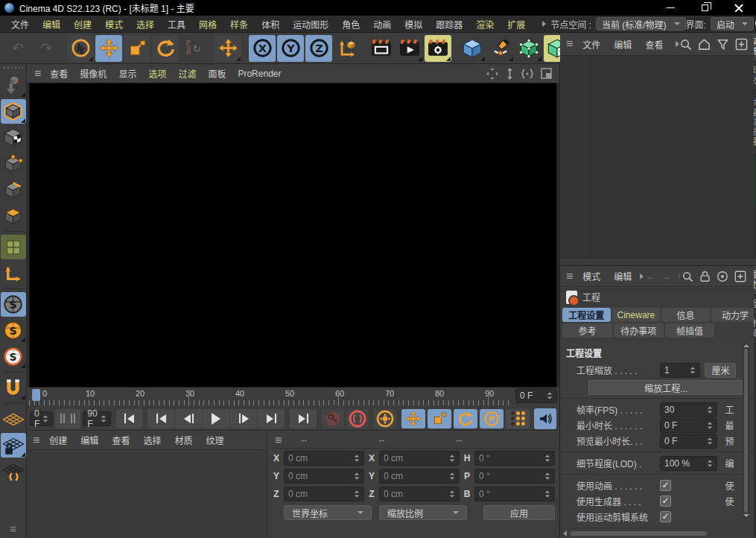  Describe the element at coordinates (658, 534) in the screenshot. I see `horizontal-scrollbar` at that location.